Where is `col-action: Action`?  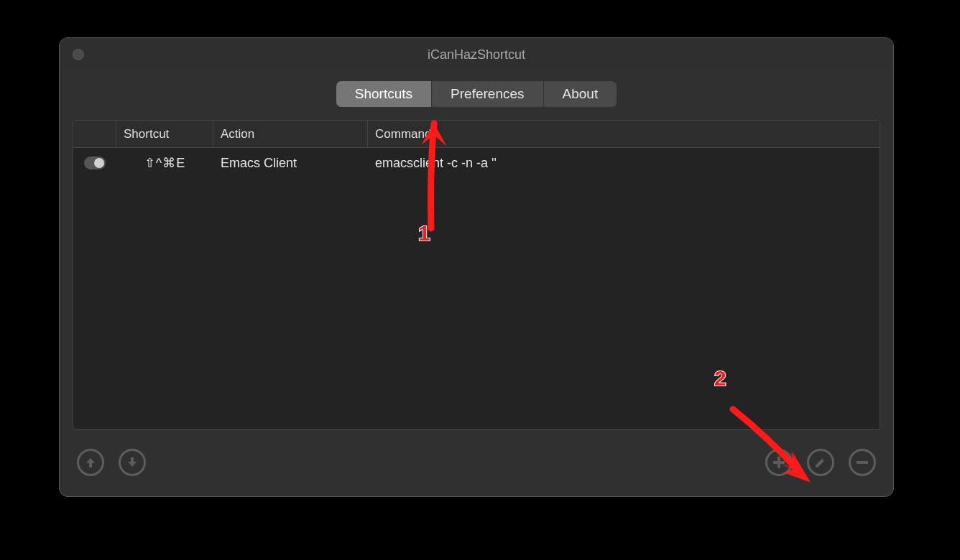
col-action: Action is located at coordinates (290, 134).